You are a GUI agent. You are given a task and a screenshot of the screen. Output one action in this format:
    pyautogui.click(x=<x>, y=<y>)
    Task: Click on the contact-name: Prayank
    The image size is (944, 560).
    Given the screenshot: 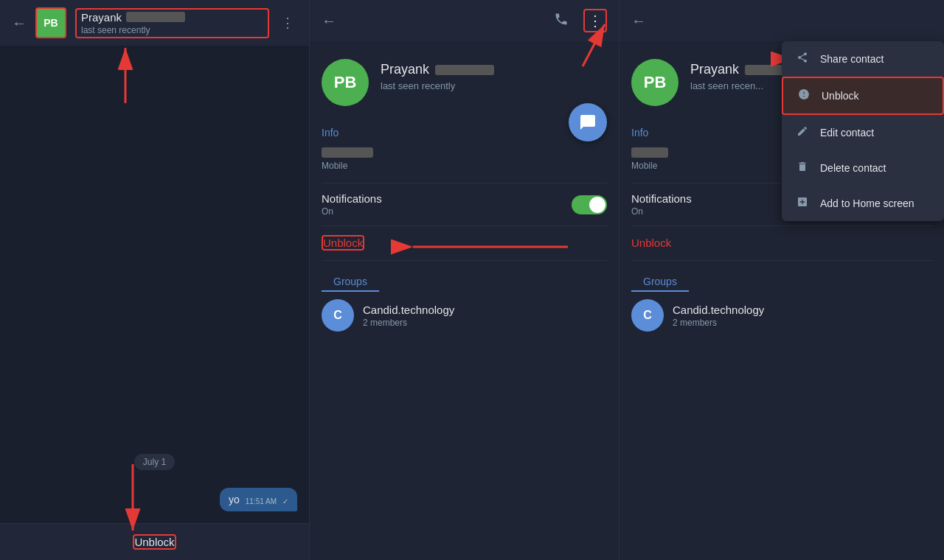 What is the action you would take?
    pyautogui.click(x=173, y=18)
    